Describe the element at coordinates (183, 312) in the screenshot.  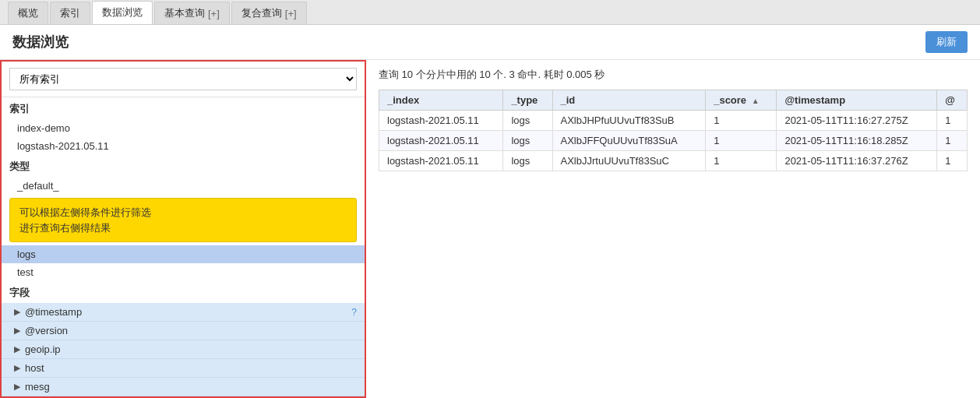
I see `field-item-timestamp: ▶ @timestamp ?` at that location.